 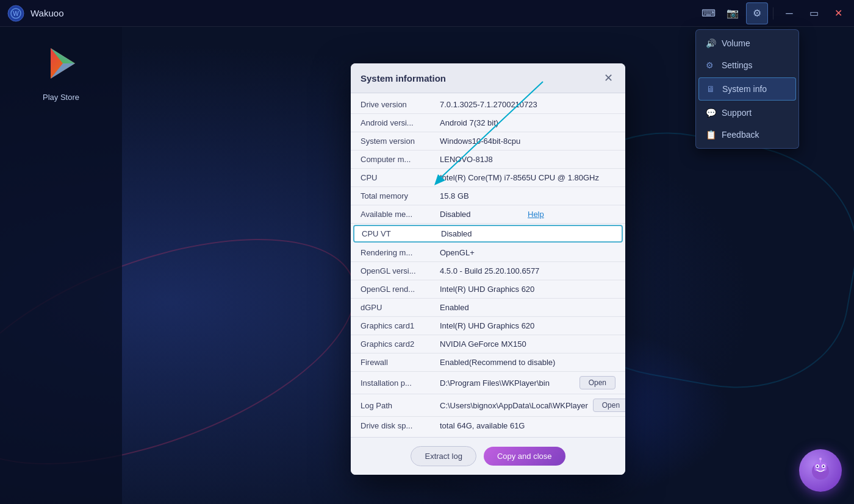 I want to click on info-row-graphics-card2: Graphics card2 NVIDIA GeForce MX150, so click(x=488, y=344).